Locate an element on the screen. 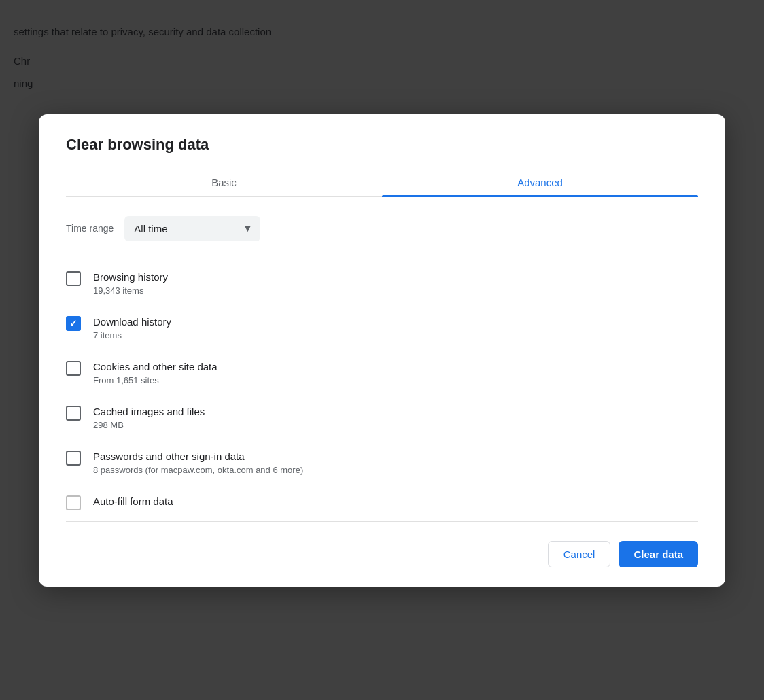 The image size is (764, 700). item-sub-cached: 298 MB is located at coordinates (149, 425).